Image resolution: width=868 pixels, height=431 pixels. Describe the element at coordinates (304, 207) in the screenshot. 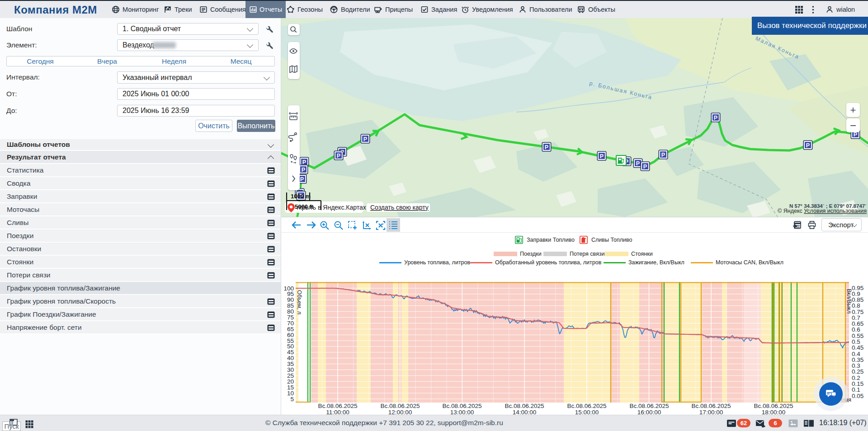

I see `svg-text: 5000 ft` at that location.